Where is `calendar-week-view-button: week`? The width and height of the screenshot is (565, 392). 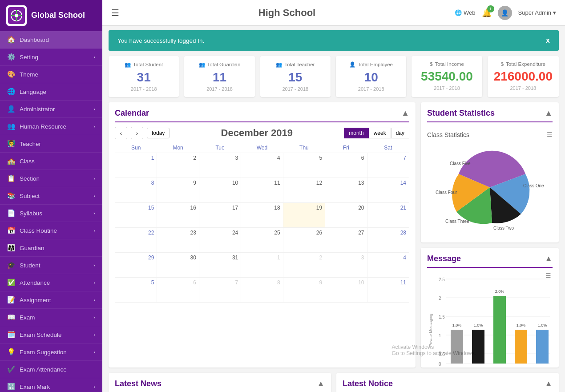 calendar-week-view-button: week is located at coordinates (380, 133).